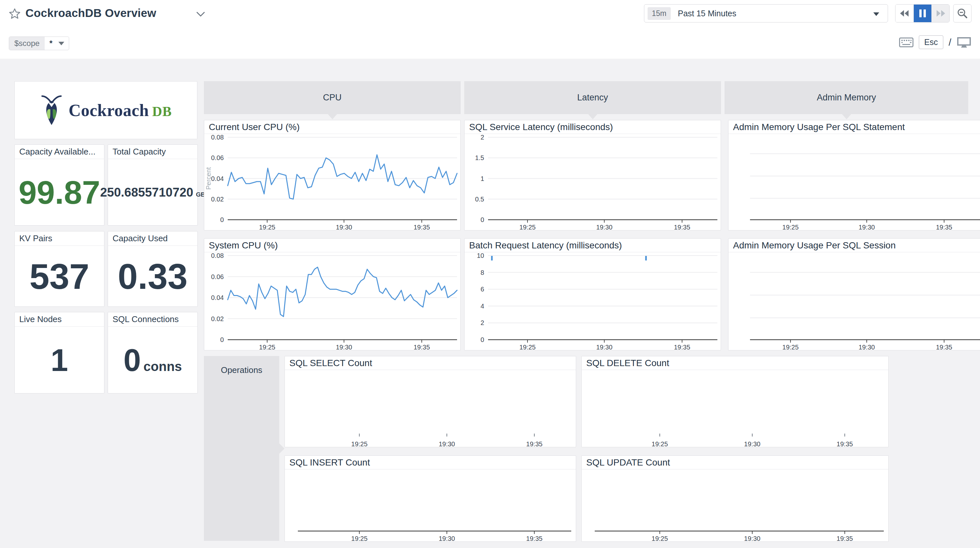 This screenshot has width=980, height=548. Describe the element at coordinates (854, 245) in the screenshot. I see `chart-title: Admin Memory Usage Per SQL Session` at that location.